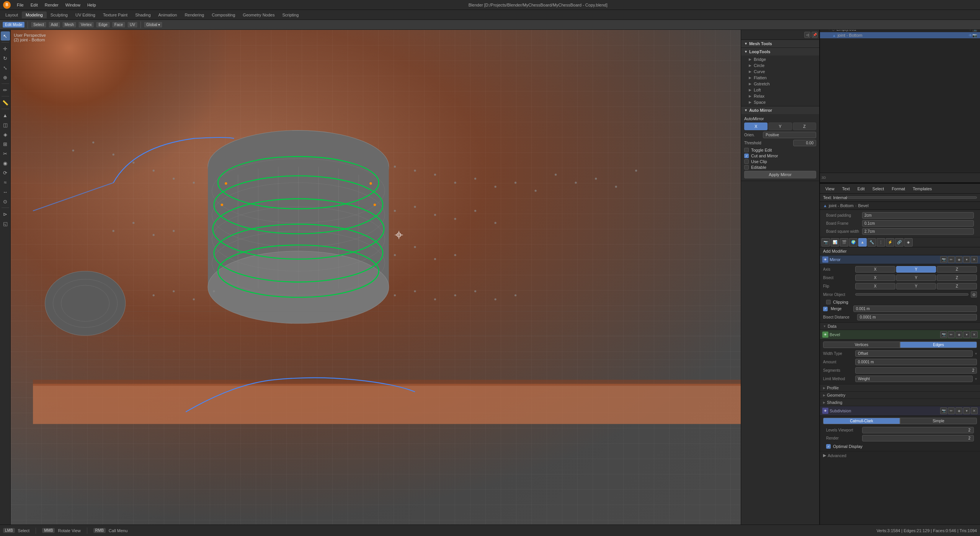 The image size is (980, 536). I want to click on levels-viewport-value: 2, so click(918, 430).